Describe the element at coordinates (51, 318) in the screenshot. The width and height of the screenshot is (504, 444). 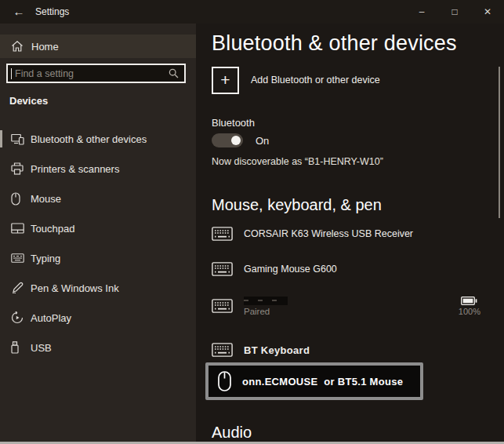
I see `sidebar-item-label: AutoPlay` at that location.